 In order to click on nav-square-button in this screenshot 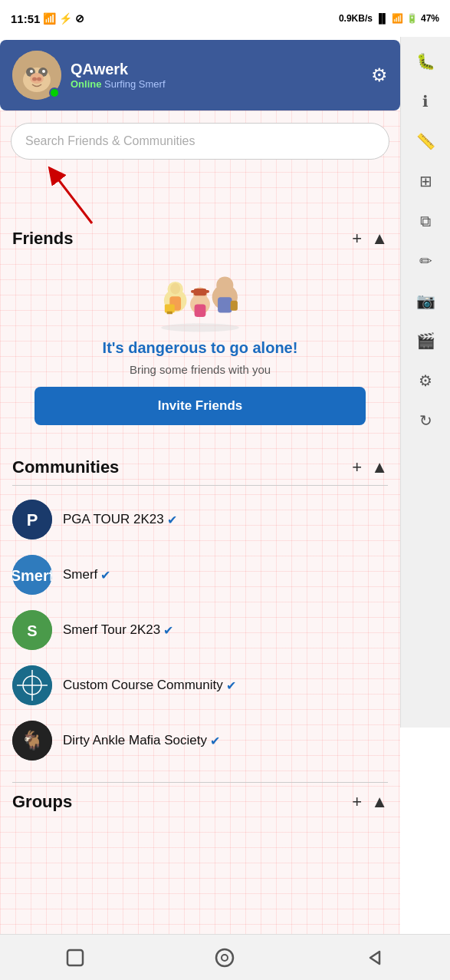, I will do `click(75, 958)`.